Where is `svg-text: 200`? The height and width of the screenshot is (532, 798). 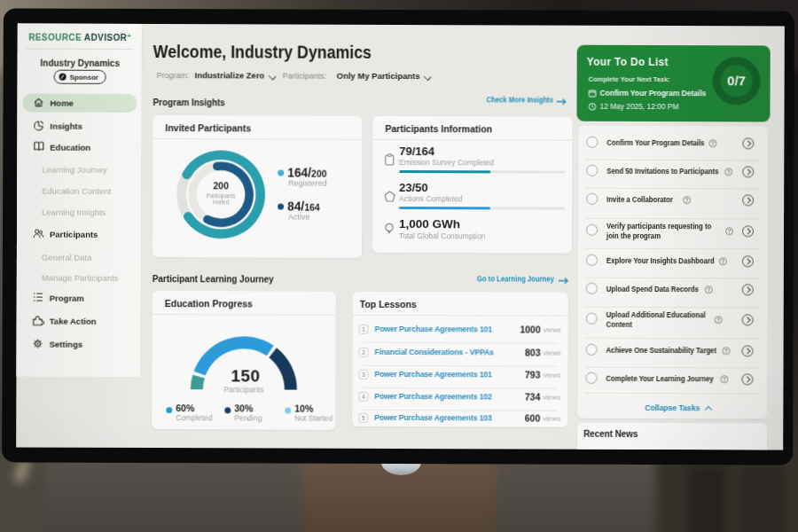
svg-text: 200 is located at coordinates (221, 185).